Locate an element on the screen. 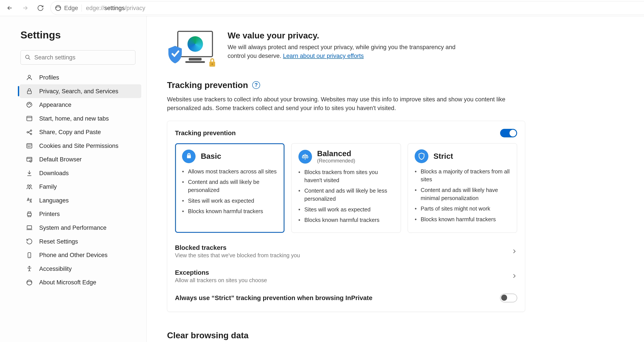 This screenshot has height=342, width=644. settings-search is located at coordinates (78, 58).